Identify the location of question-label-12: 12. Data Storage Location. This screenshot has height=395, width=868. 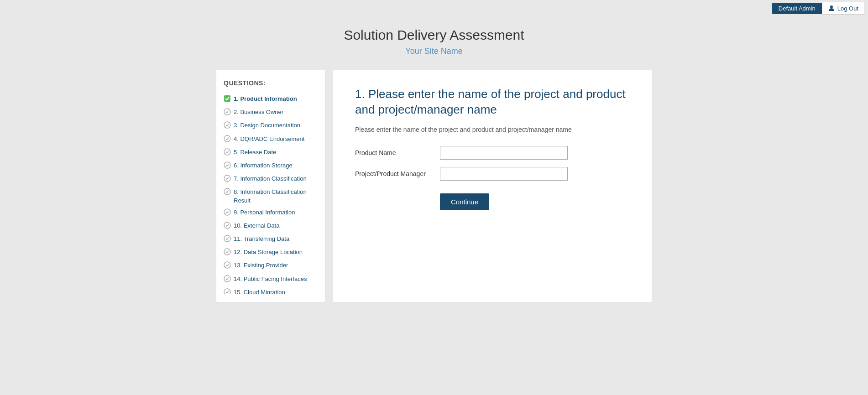
(268, 252).